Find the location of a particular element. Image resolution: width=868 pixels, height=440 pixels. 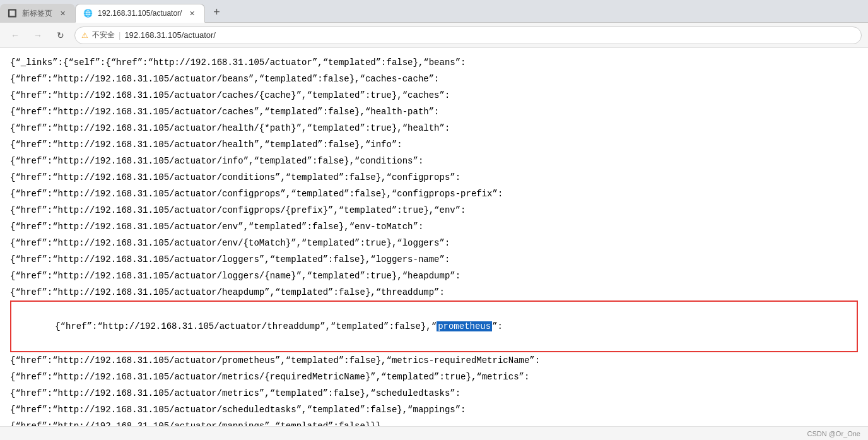

security-warning-icon: ⚠ is located at coordinates (85, 35).